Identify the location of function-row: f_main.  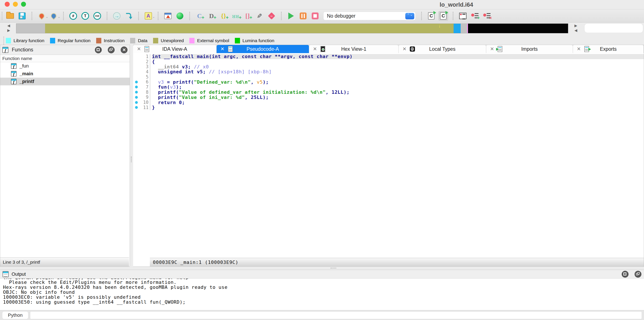
(65, 74).